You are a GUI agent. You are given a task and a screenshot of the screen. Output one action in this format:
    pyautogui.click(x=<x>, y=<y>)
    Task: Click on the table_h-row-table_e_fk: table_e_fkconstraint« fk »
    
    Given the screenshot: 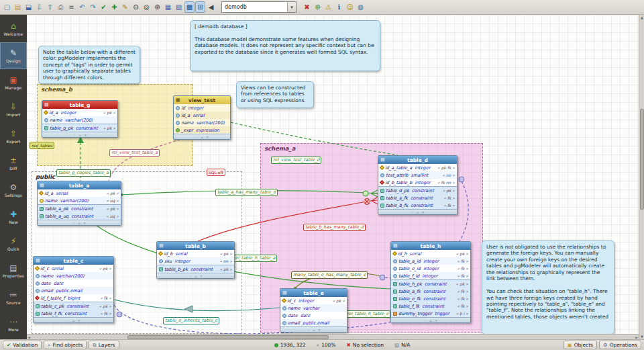 What is the action you would take?
    pyautogui.click(x=431, y=298)
    